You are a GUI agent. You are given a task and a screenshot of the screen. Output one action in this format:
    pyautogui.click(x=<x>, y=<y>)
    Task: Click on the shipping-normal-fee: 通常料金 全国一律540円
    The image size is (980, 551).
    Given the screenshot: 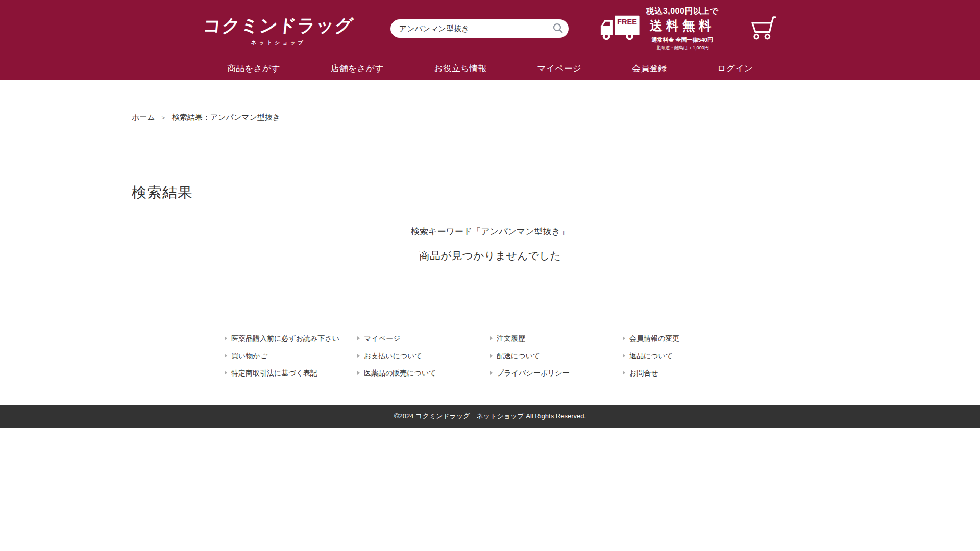 What is the action you would take?
    pyautogui.click(x=682, y=40)
    